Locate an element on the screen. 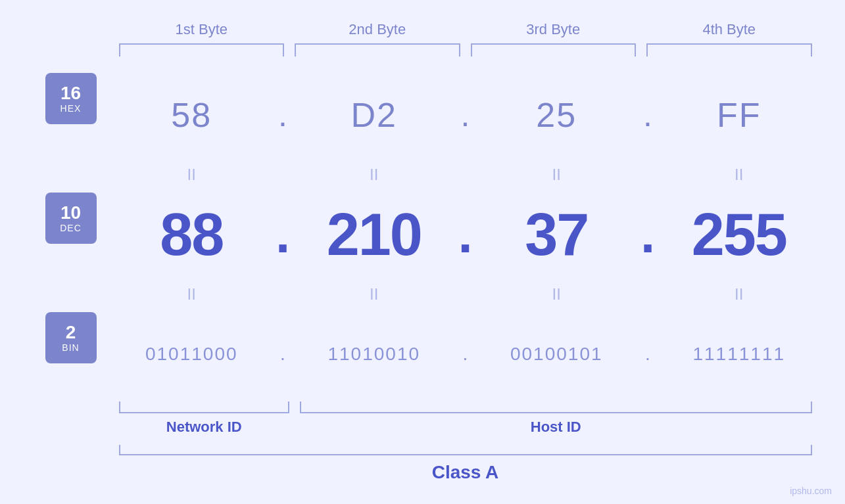  eq-1-4: II is located at coordinates (739, 175).